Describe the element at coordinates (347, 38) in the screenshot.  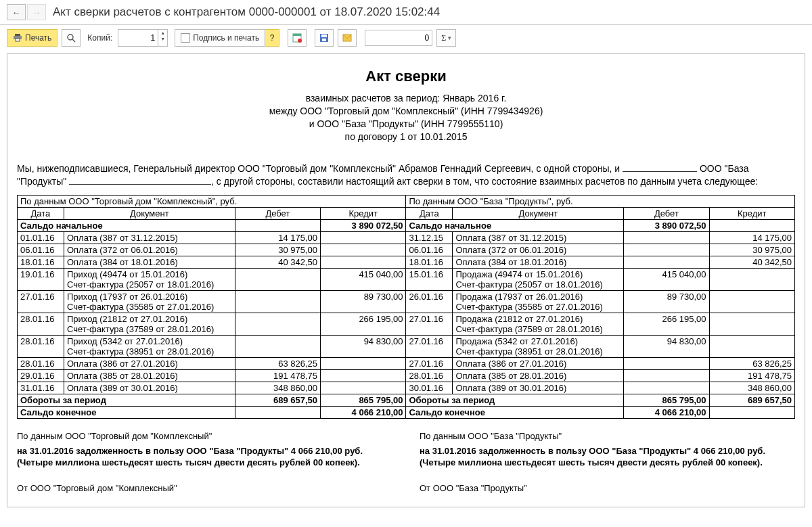
I see `email-button` at that location.